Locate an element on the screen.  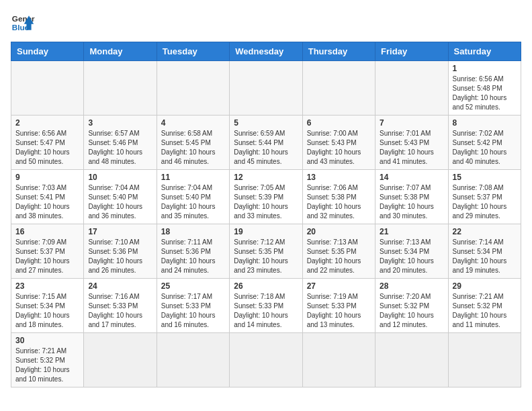
day-number: 25 is located at coordinates (193, 286).